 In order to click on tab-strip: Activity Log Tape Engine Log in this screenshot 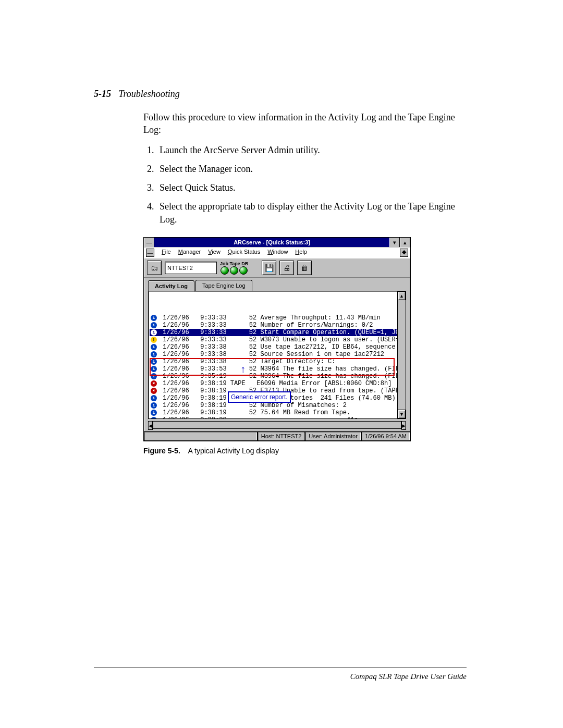, I will do `click(277, 285)`.